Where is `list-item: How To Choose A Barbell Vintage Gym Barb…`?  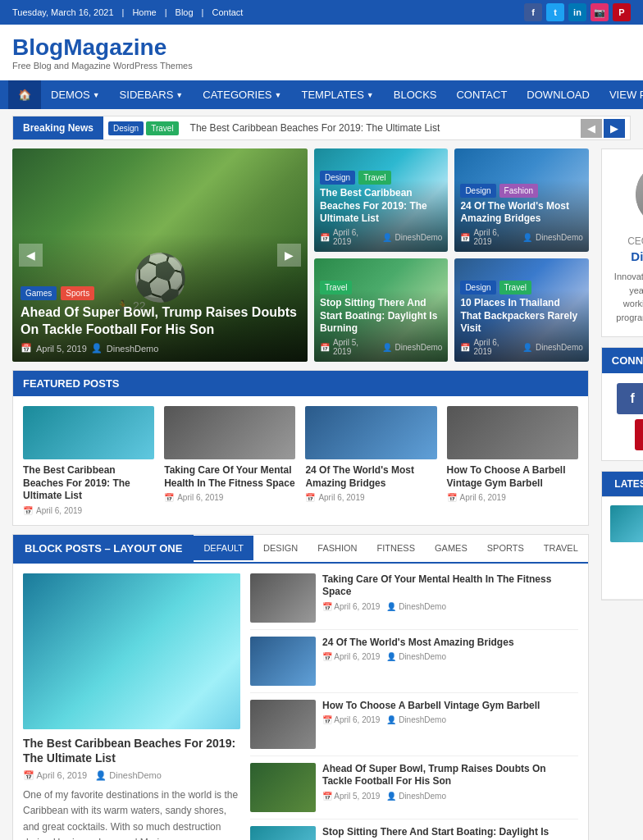
list-item: How To Choose A Barbell Vintage Gym Barb… is located at coordinates (414, 728).